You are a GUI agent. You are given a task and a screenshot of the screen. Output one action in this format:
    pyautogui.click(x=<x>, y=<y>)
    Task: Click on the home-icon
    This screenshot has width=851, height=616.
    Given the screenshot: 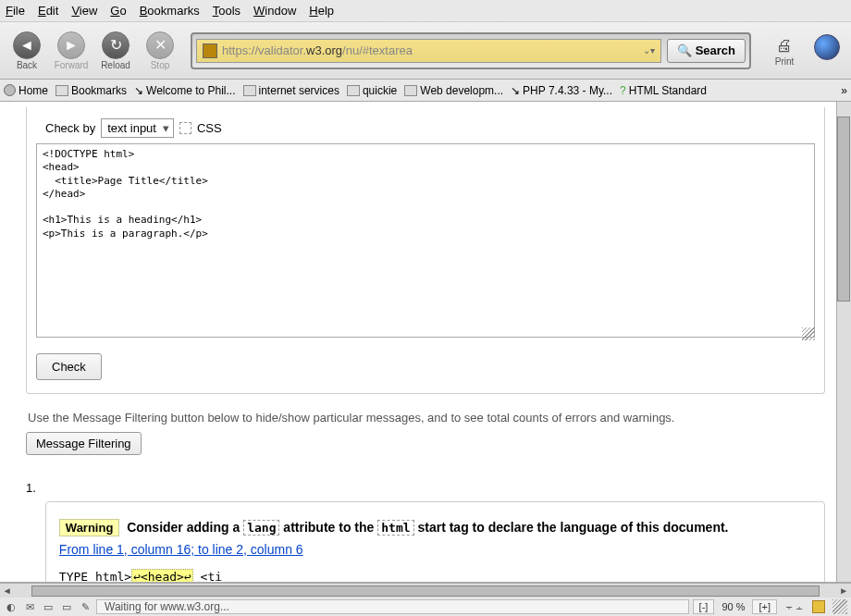 What is the action you would take?
    pyautogui.click(x=9, y=91)
    